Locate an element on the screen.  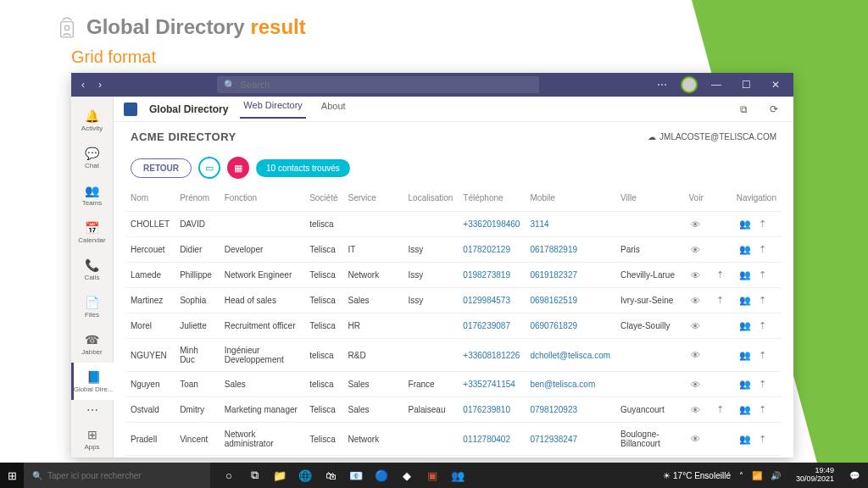
col-header: Navigation is located at coordinates (756, 198).